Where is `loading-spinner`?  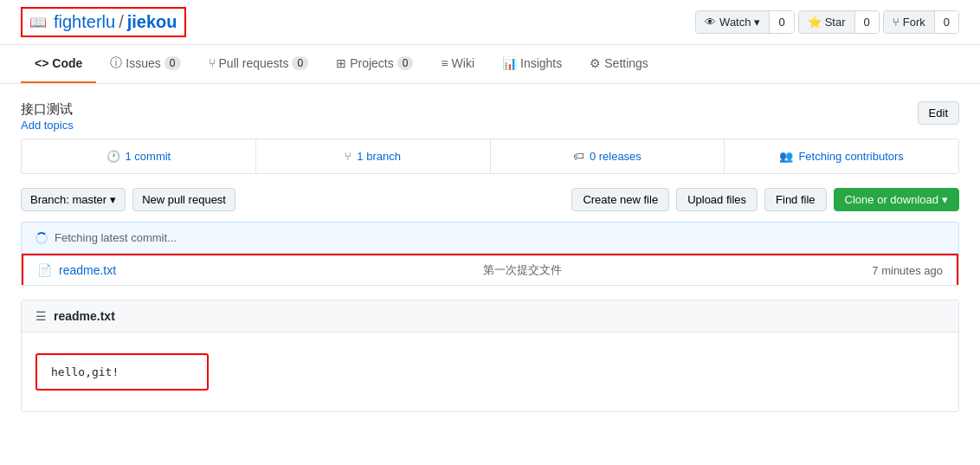
loading-spinner is located at coordinates (42, 238).